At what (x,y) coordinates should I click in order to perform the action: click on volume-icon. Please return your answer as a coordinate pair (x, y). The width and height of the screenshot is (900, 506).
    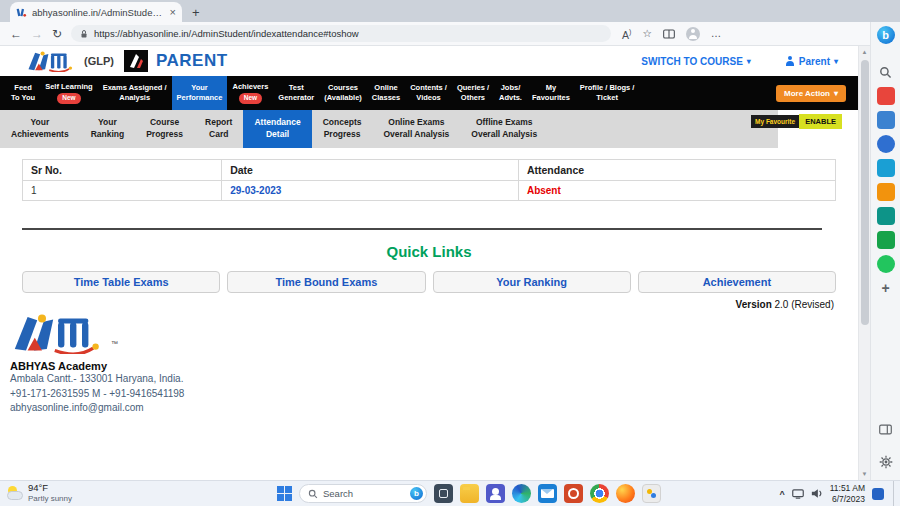
    Looking at the image, I should click on (817, 494).